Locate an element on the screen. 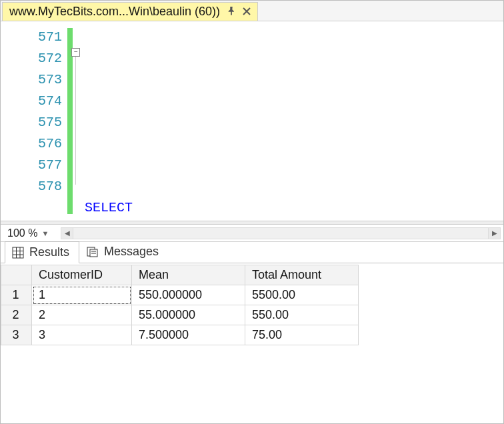 Image resolution: width=504 pixels, height=424 pixels. tab-results: Results is located at coordinates (42, 252).